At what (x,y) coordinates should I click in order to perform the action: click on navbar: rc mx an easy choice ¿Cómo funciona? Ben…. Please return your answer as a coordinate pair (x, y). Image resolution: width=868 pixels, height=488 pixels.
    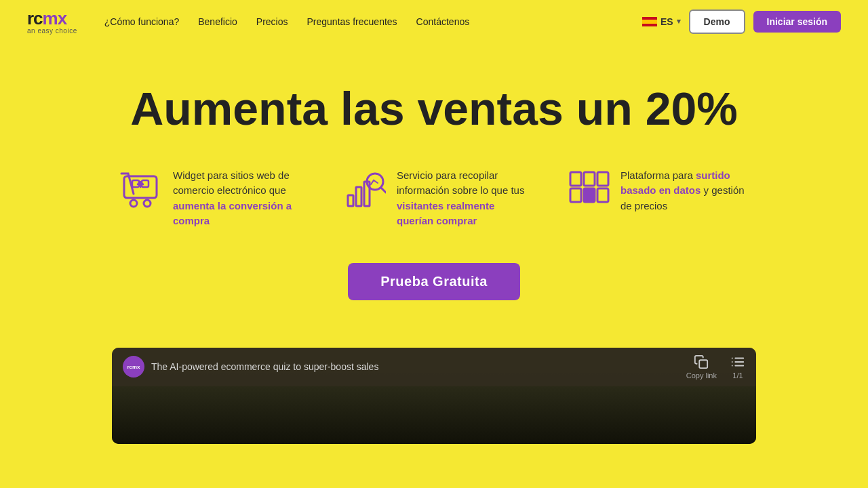
    Looking at the image, I should click on (434, 22).